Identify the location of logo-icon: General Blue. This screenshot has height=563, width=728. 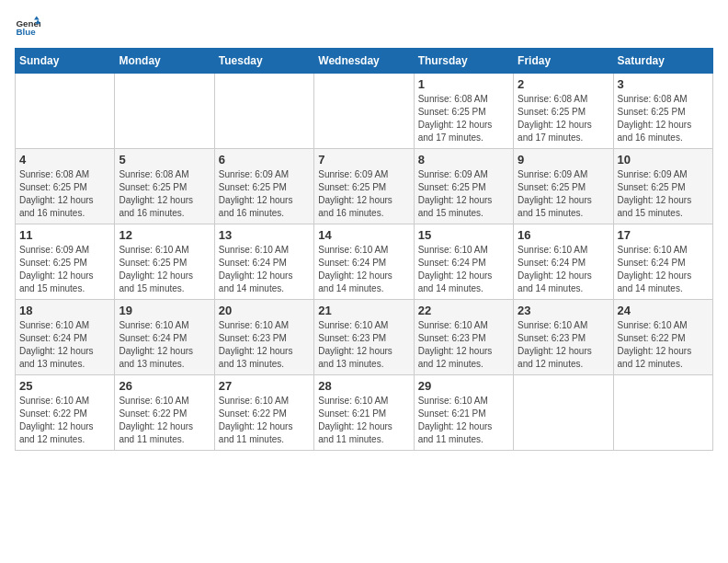
(28, 28).